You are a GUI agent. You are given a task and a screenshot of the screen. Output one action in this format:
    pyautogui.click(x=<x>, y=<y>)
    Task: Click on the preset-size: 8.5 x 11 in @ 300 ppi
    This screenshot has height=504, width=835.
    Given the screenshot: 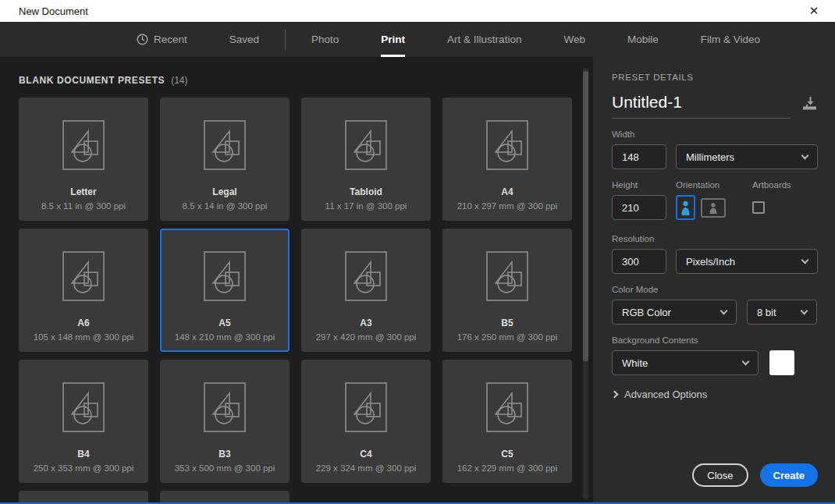 What is the action you would take?
    pyautogui.click(x=84, y=206)
    